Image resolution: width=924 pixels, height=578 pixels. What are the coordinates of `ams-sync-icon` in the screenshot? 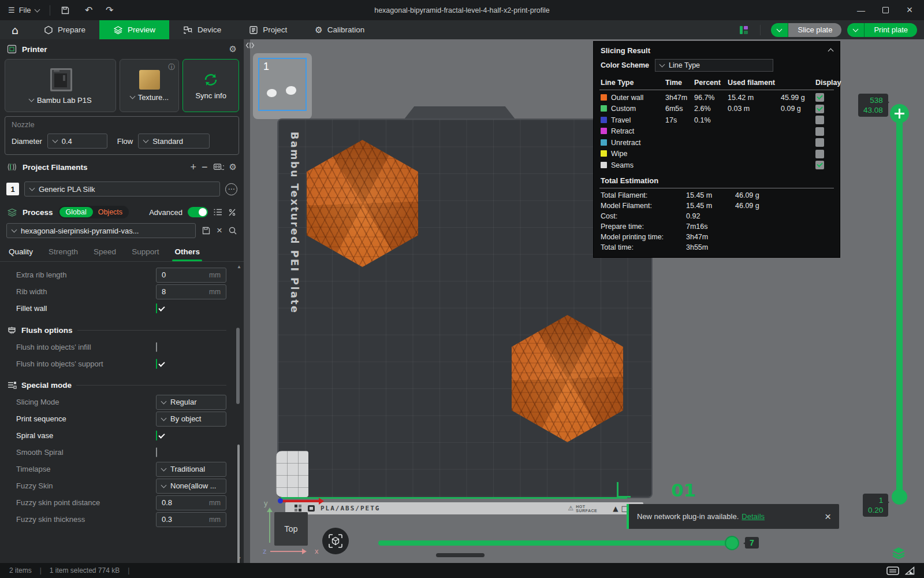 It's located at (218, 167).